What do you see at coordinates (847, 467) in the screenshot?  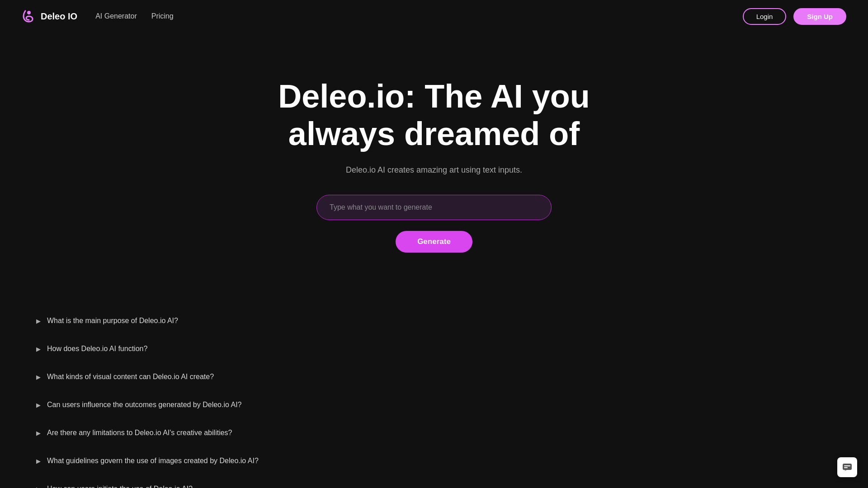 I see `chat-widget` at bounding box center [847, 467].